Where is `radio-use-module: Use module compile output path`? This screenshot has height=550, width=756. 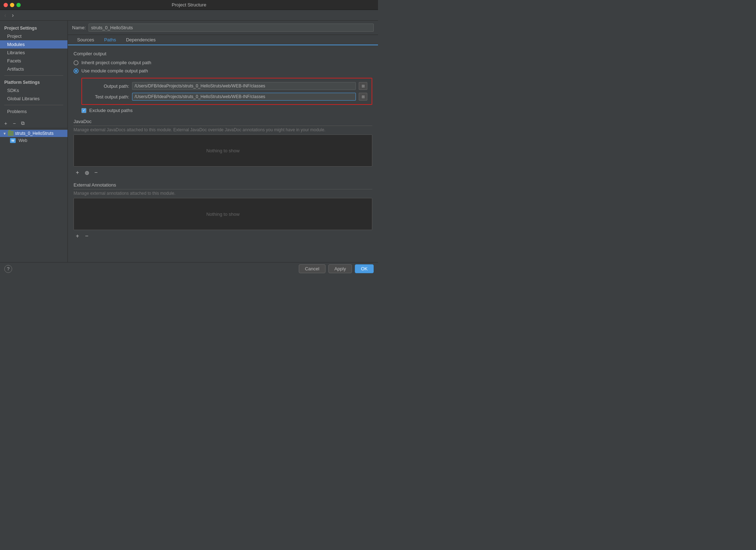
radio-use-module: Use module compile output path is located at coordinates (223, 71).